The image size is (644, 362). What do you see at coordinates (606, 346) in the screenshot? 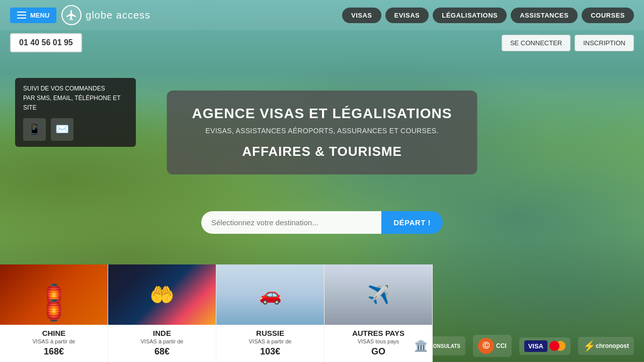
I see `chronopost-logo: ⚡ chronopost` at bounding box center [606, 346].